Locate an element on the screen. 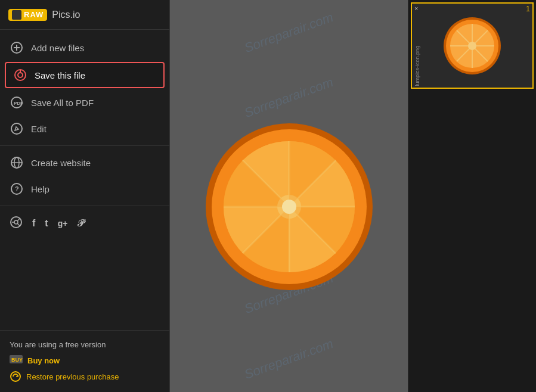  sidebar-header: RAW Pics.io is located at coordinates (85, 15).